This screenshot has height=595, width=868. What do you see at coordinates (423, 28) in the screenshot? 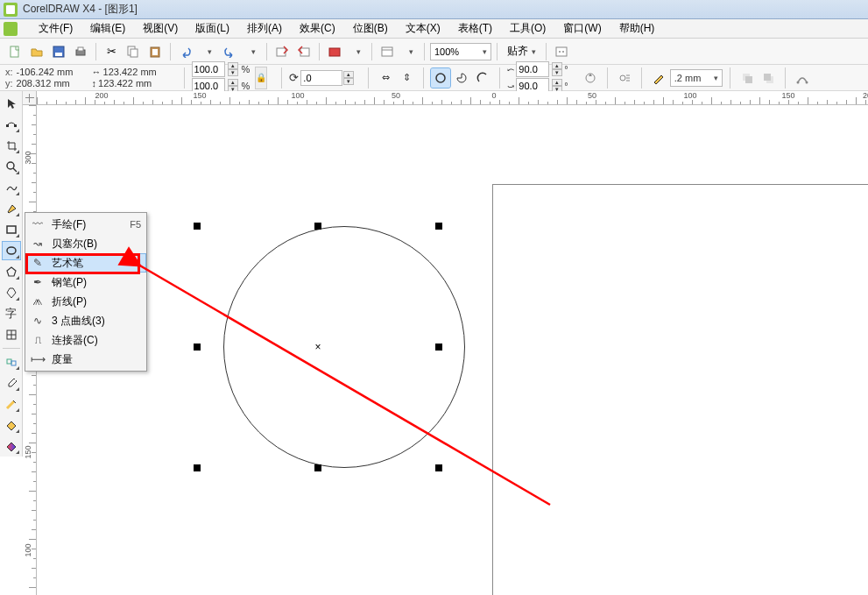
I see `menu-text: 文本(X)` at bounding box center [423, 28].